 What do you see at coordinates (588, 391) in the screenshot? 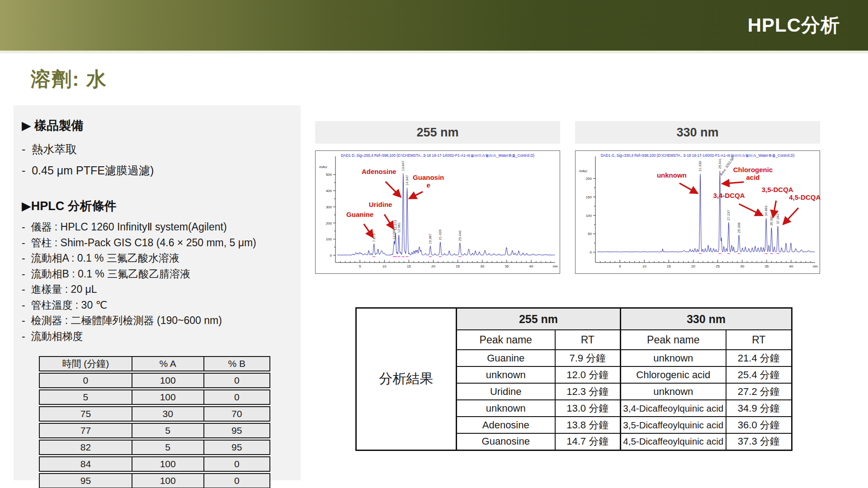
I see `table-cell: 12.3 分鐘` at bounding box center [588, 391].